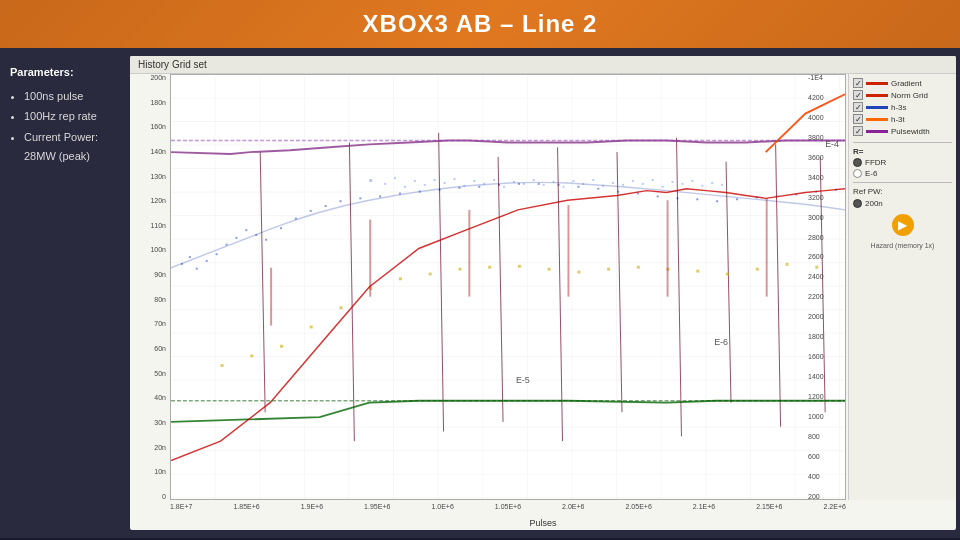 The width and height of the screenshot is (960, 540). What do you see at coordinates (72, 116) in the screenshot?
I see `param-item: 100Hz rep rate` at bounding box center [72, 116].